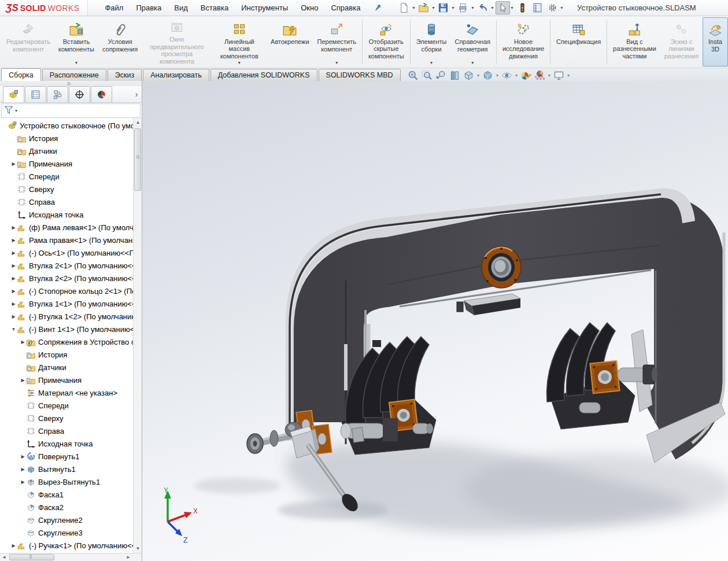 The height and width of the screenshot is (561, 728). What do you see at coordinates (578, 42) in the screenshot?
I see `bom-table-button: Спецификация` at bounding box center [578, 42].